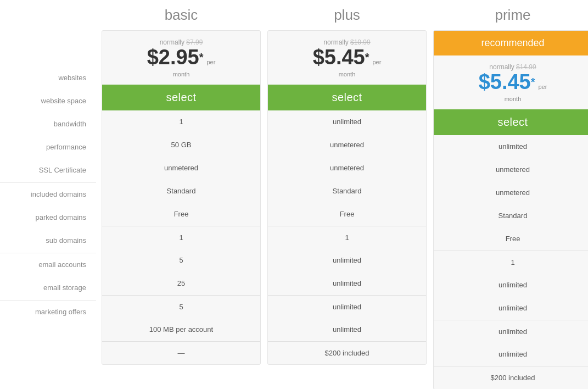 The image size is (588, 389). Describe the element at coordinates (511, 308) in the screenshot. I see `feature-prime-sub-domains: unlimited` at that location.